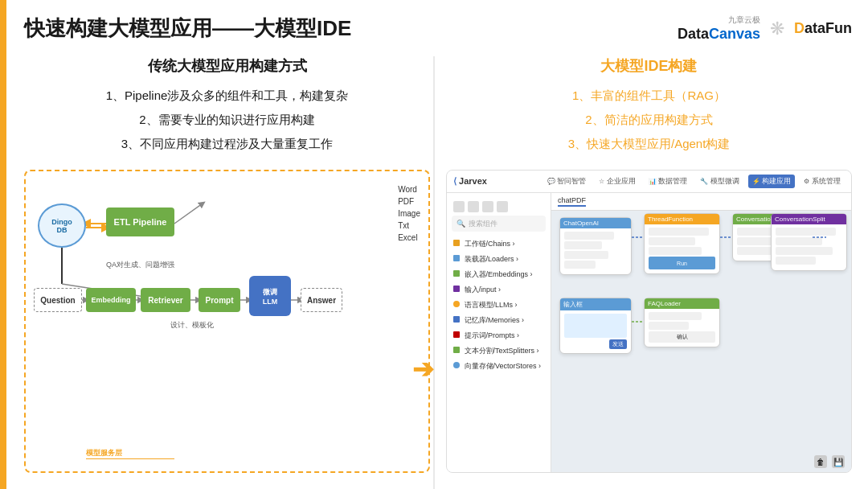  Describe the element at coordinates (457, 350) in the screenshot. I see `textsplit-icon` at that location.